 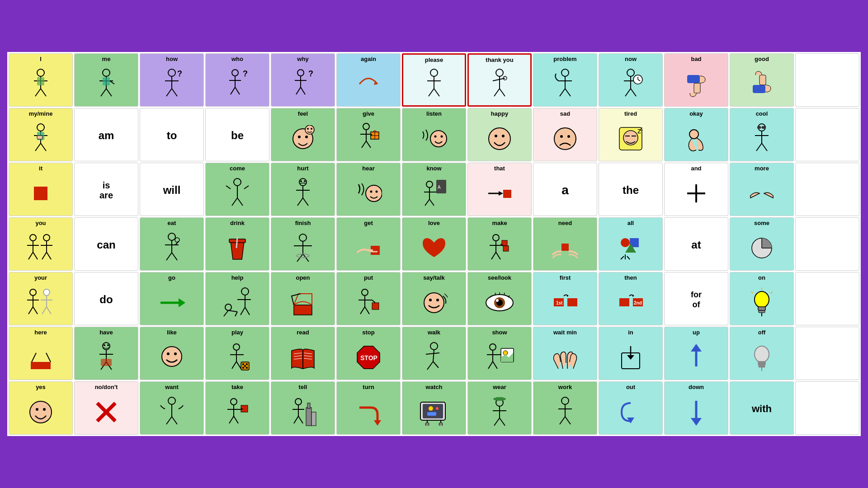 What do you see at coordinates (762, 353) in the screenshot?
I see `cell-off: off` at bounding box center [762, 353].